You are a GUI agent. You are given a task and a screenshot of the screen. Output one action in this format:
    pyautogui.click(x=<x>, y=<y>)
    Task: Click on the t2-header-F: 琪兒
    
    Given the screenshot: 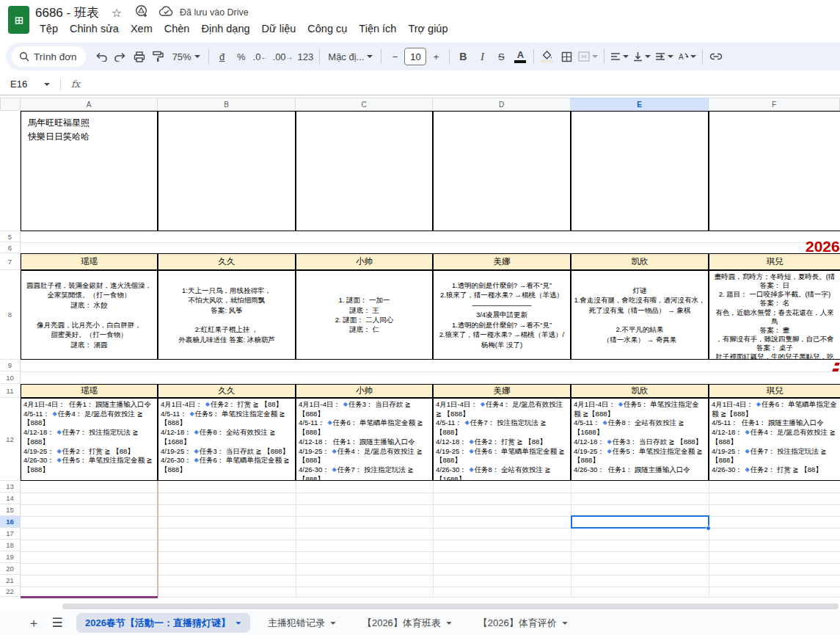 What is the action you would take?
    pyautogui.click(x=775, y=391)
    